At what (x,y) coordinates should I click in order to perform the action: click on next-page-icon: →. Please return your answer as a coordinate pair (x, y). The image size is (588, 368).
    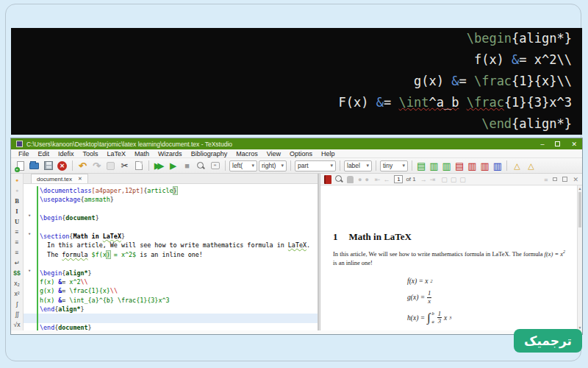
    Looking at the image, I should click on (423, 180).